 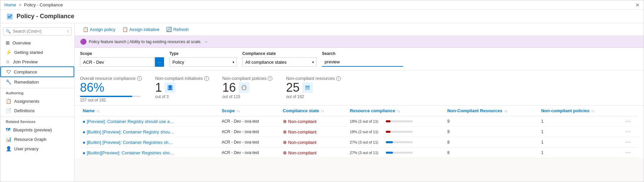 What do you see at coordinates (285, 132) in the screenshot?
I see `compliance-icon-1: ⊗` at bounding box center [285, 132].